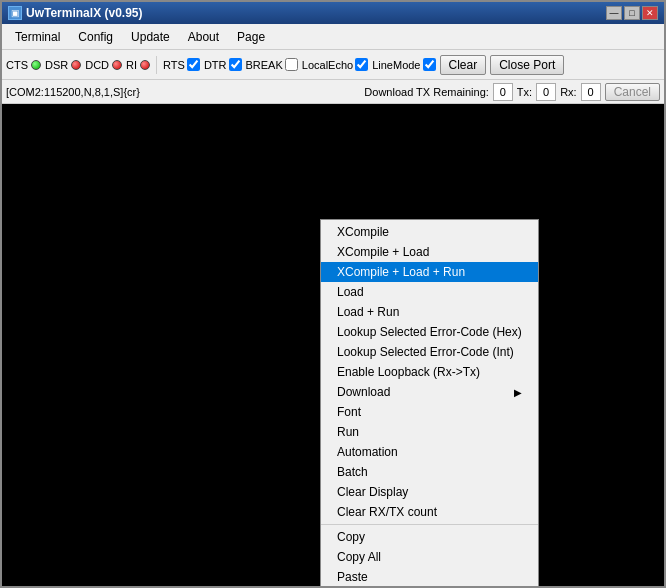  I want to click on ctx-item-clear-display: Clear Display, so click(430, 492).